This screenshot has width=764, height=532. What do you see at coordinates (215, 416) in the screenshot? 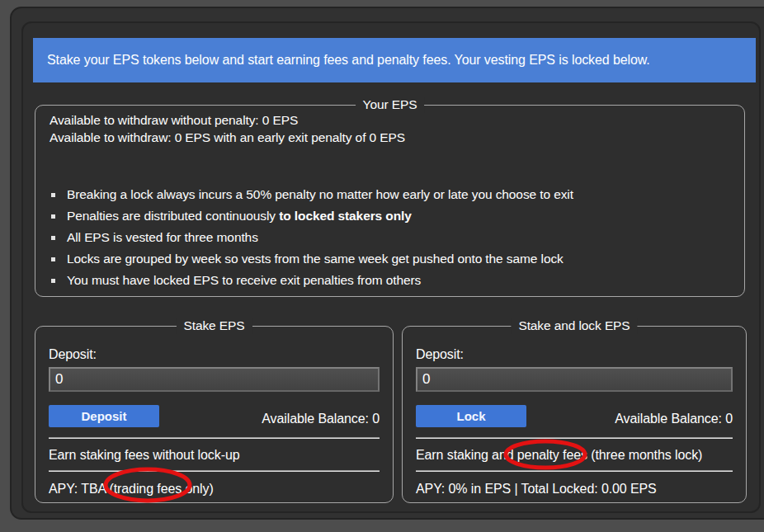
I see `stake-action-row: Deposit Available Balance: 0` at bounding box center [215, 416].